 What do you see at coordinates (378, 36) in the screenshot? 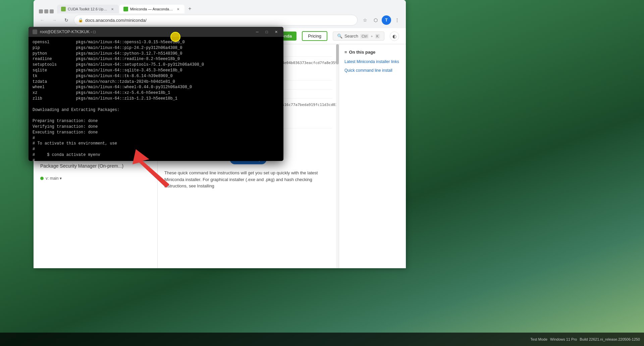
I see `search-shortcut-k: K` at bounding box center [378, 36].